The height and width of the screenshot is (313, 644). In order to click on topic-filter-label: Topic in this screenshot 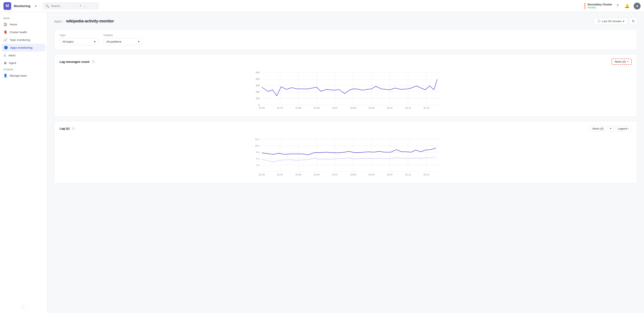, I will do `click(79, 35)`.